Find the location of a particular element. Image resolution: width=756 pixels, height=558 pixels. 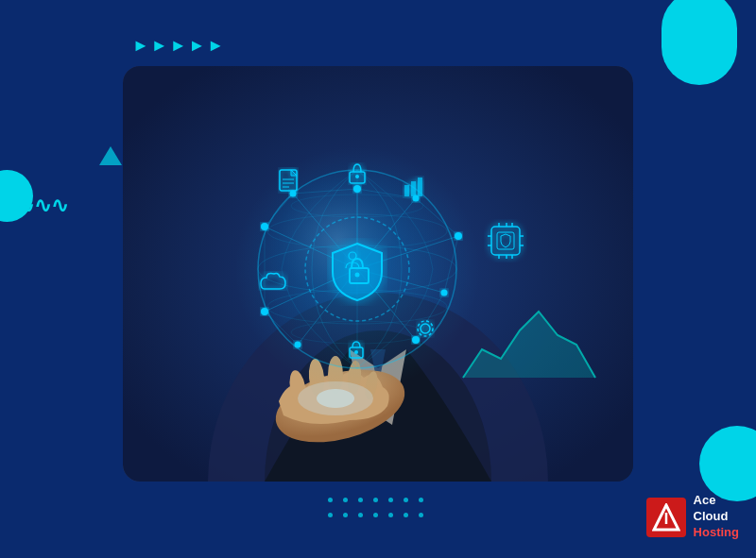

logo-text: Ace Cloud Hosting is located at coordinates (716, 517).